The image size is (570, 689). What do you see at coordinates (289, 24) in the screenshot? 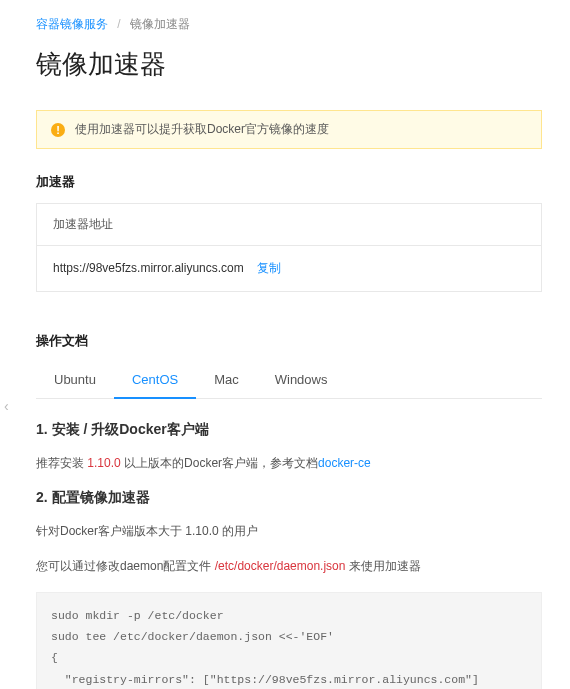
I see `breadcrumb: 容器镜像服务 / 镜像加速器` at bounding box center [289, 24].